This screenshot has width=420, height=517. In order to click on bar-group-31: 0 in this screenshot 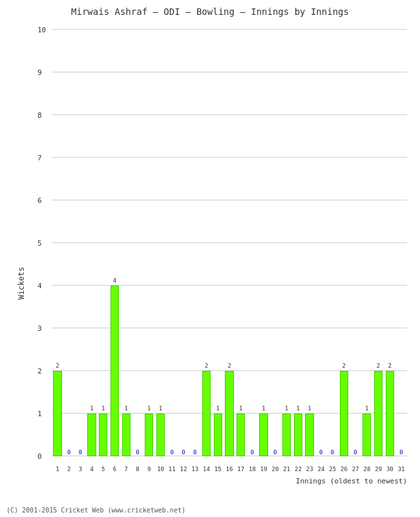, I will do `click(401, 243)`.